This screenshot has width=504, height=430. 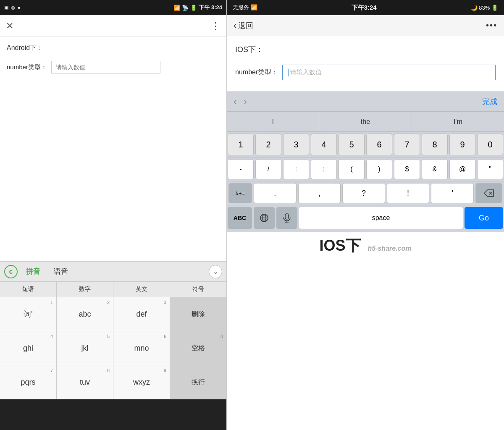 I want to click on key-ghi: 4 ghi, so click(x=29, y=348).